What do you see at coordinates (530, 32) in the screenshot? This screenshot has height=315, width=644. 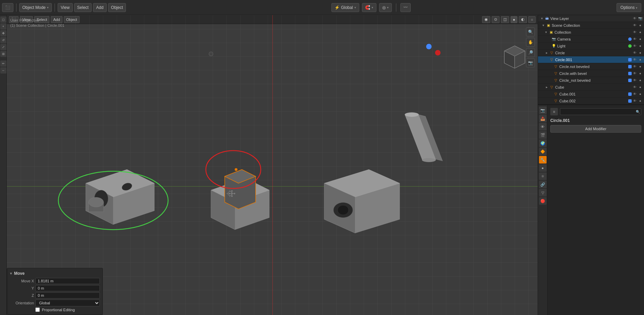 I see `vp-search-btn: 🔍` at bounding box center [530, 32].